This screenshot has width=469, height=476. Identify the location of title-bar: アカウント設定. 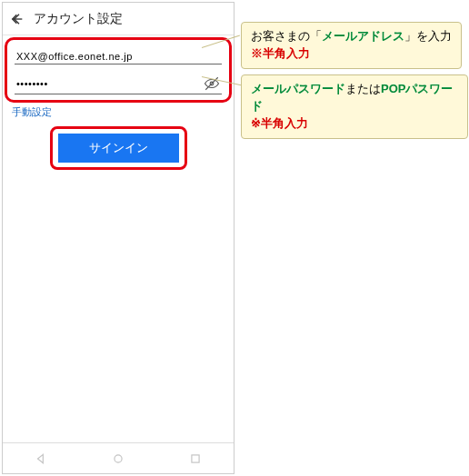
(118, 19).